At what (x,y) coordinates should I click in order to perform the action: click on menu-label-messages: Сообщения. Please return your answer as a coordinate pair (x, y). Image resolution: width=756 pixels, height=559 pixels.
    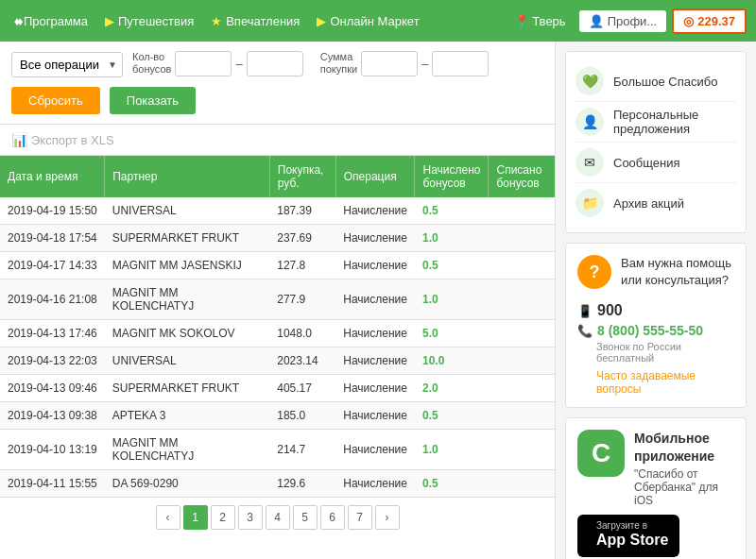
    Looking at the image, I should click on (646, 162).